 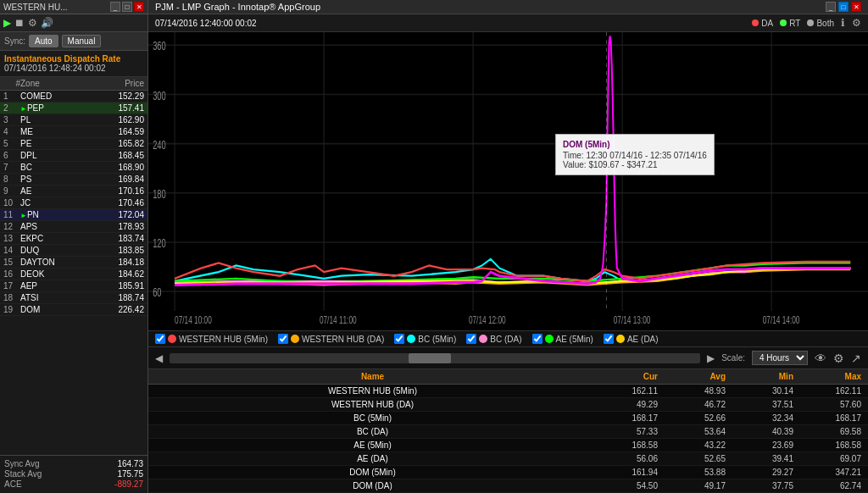 I want to click on zone-row: 19 DOM 226.42, so click(x=74, y=310).